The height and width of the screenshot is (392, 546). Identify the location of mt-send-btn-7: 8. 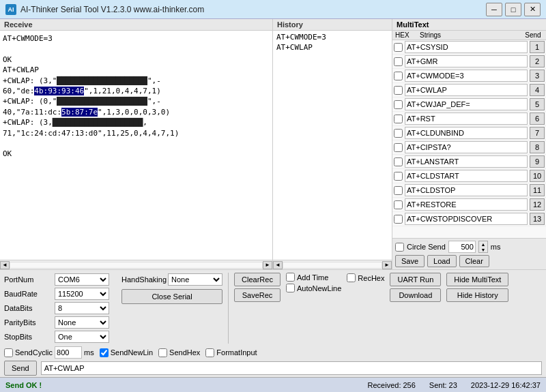
(537, 147).